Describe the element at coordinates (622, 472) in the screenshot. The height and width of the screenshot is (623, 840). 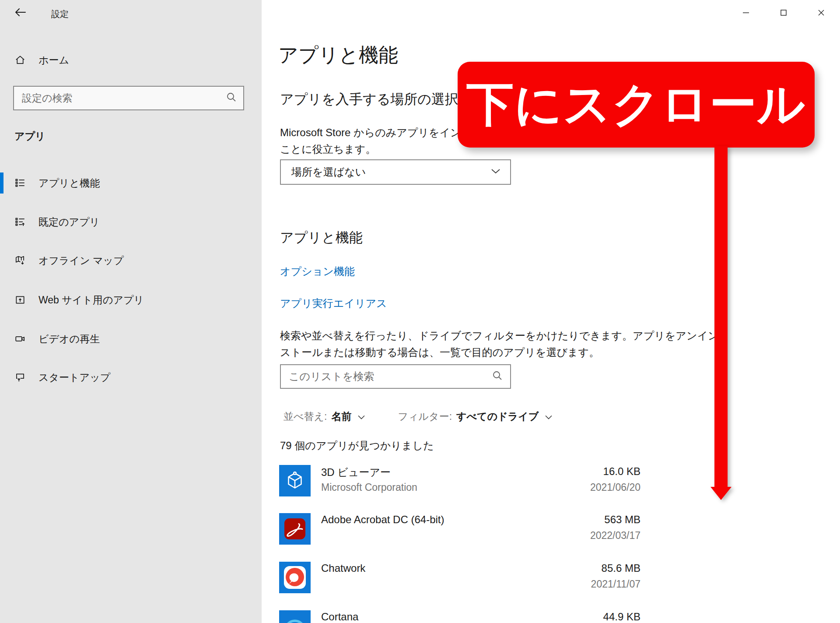
I see `app-size: 16.0 KB` at that location.